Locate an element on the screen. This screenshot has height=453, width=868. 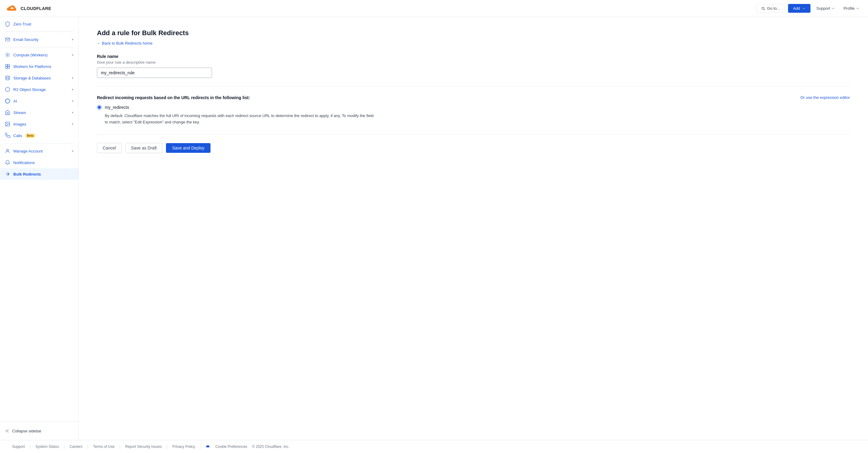
notifications-icon is located at coordinates (7, 163).